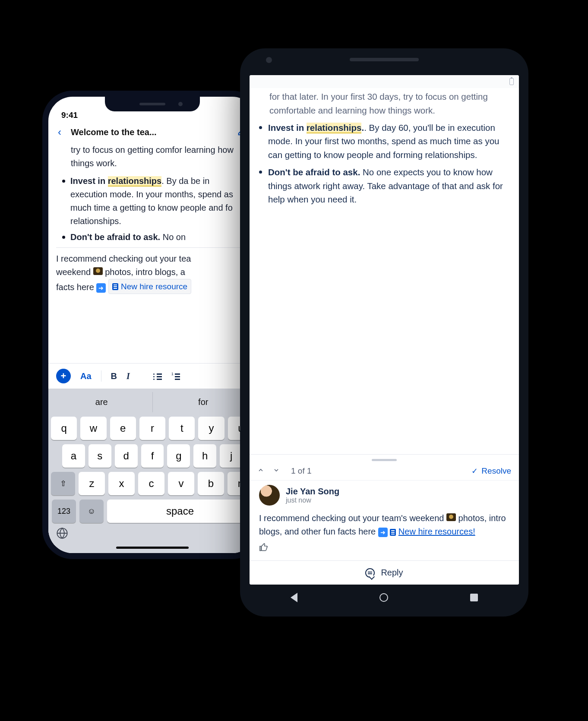  Describe the element at coordinates (384, 525) in the screenshot. I see `comment-text: I recommend checking out your team's wee…` at that location.